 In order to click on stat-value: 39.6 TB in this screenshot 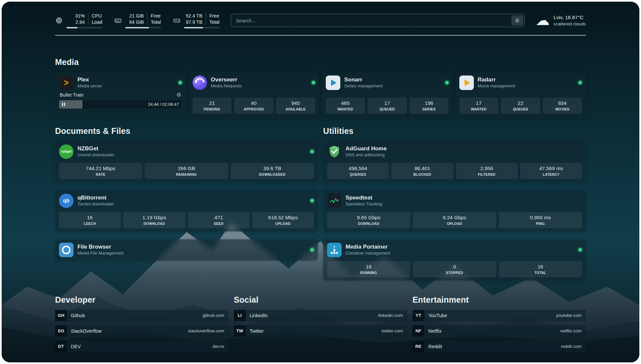, I will do `click(272, 169)`.